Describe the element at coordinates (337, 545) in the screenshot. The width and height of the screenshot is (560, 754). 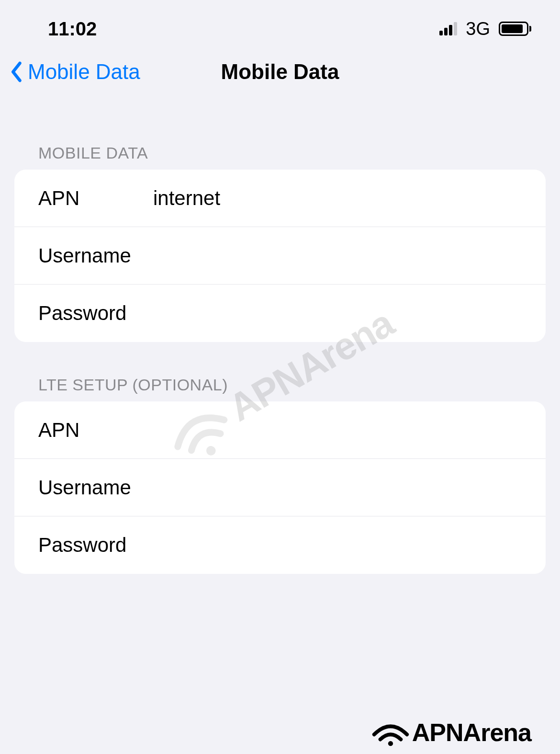
I see `lte-password-input` at that location.